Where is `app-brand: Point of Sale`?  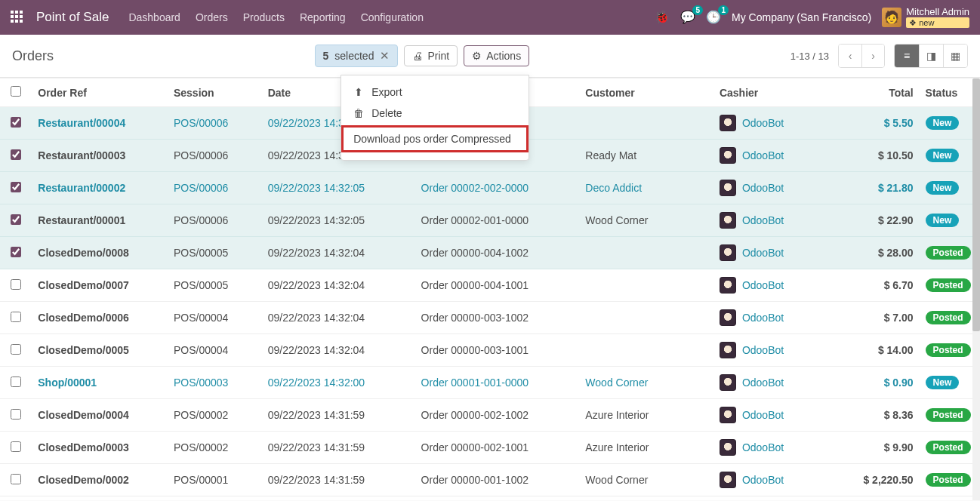 app-brand: Point of Sale is located at coordinates (72, 17).